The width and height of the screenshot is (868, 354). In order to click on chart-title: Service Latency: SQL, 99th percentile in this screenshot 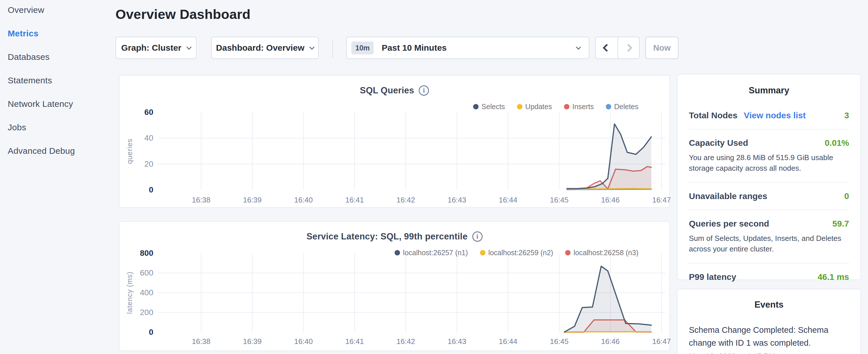, I will do `click(387, 236)`.